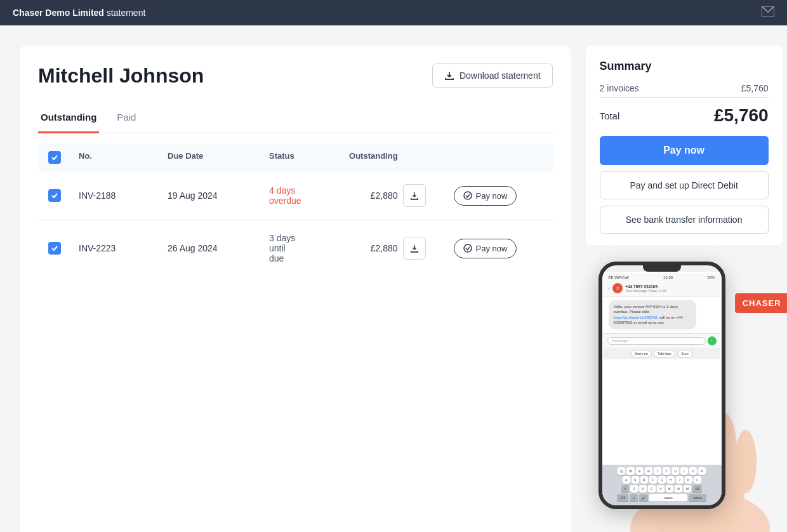 The height and width of the screenshot is (532, 787). What do you see at coordinates (121, 76) in the screenshot?
I see `page-title: Mitchell Johnson` at bounding box center [121, 76].